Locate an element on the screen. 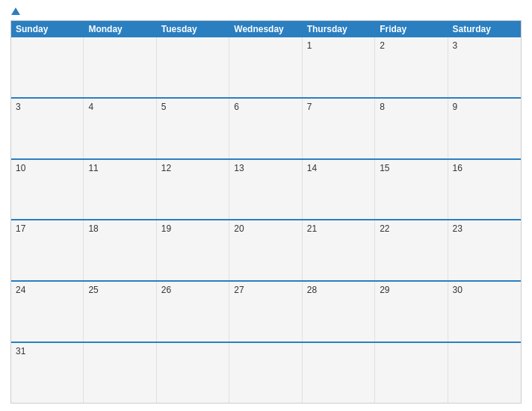  week-row-4: 24252627282930 is located at coordinates (266, 311).